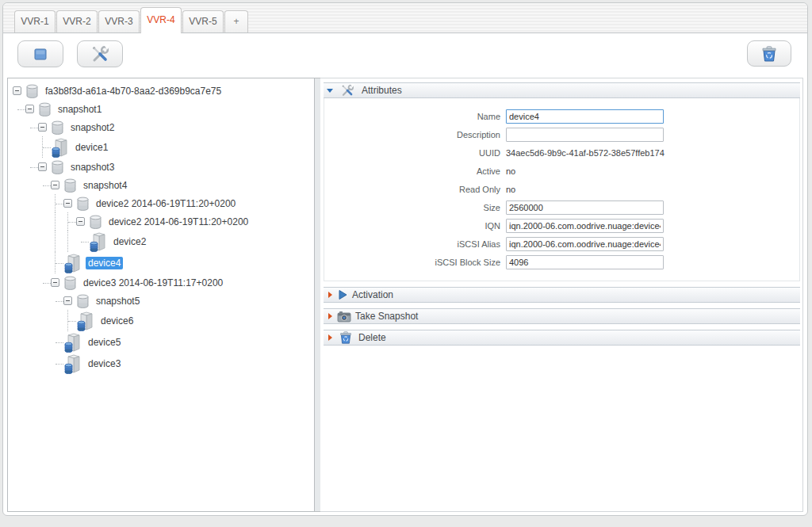 The height and width of the screenshot is (527, 812). Describe the element at coordinates (561, 116) in the screenshot. I see `field-row-name: Name` at that location.